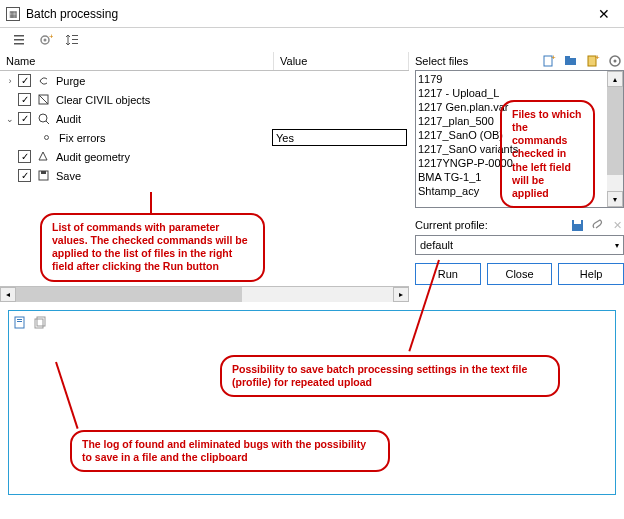 The width and height of the screenshot is (624, 519). I want to click on list-item: 1217 Gen.plan.var, so click(512, 107).